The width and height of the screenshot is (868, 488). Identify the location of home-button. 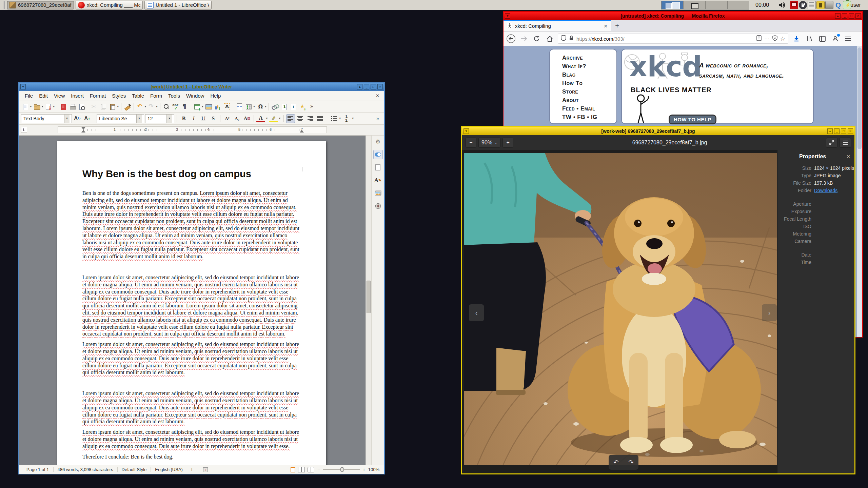
(550, 39).